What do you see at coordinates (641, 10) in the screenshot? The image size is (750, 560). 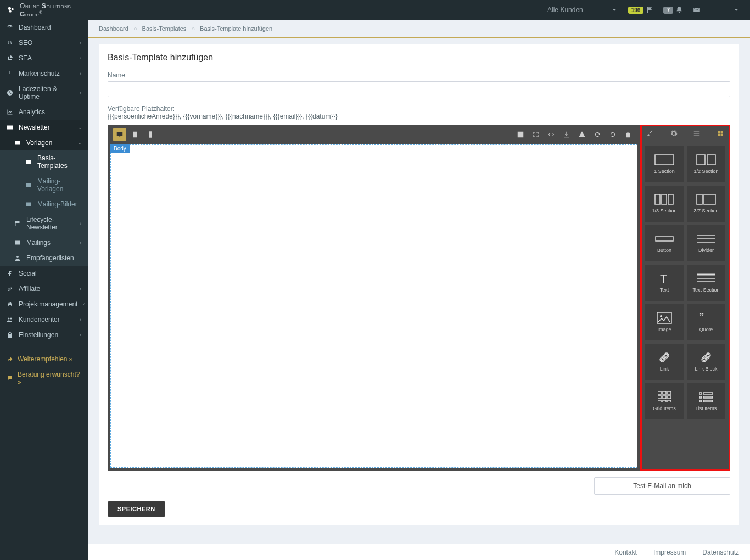 I see `notifications-item: 196` at bounding box center [641, 10].